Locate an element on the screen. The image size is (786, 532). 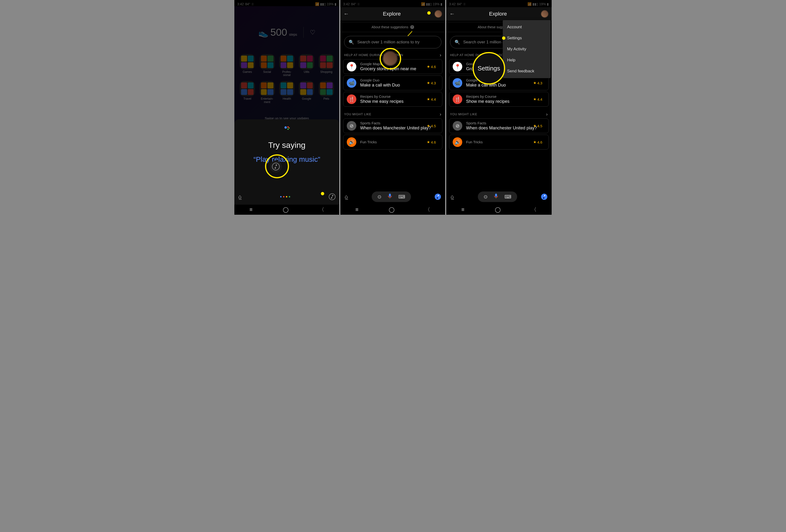
google-assistant-icon is located at coordinates (287, 129).